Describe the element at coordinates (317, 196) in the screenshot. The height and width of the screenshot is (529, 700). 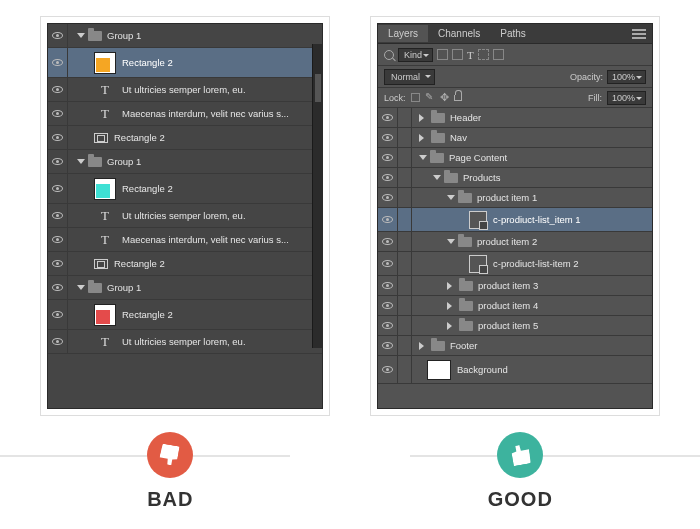
I see `panel-scrollbar` at that location.